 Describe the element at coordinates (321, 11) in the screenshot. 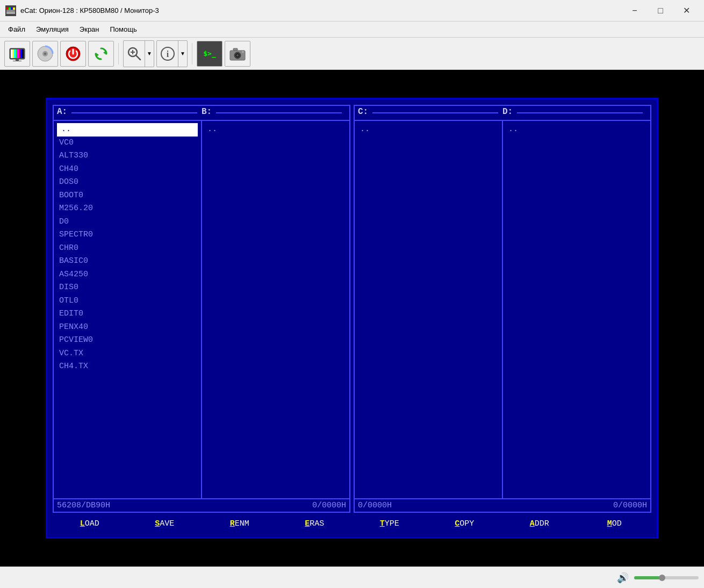

I see `window-title: eCat: Орион-128 : КР580ВМ80 / Монитор-3` at that location.